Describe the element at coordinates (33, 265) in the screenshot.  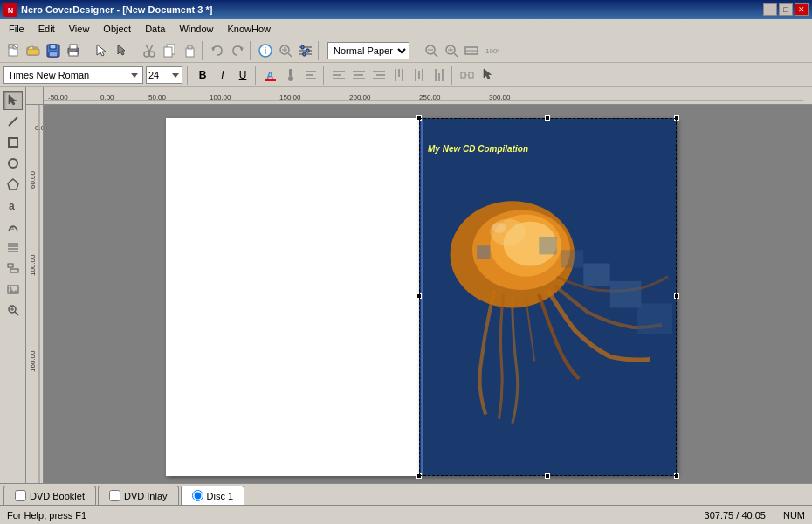
I see `svg-text: 100.00` at that location.